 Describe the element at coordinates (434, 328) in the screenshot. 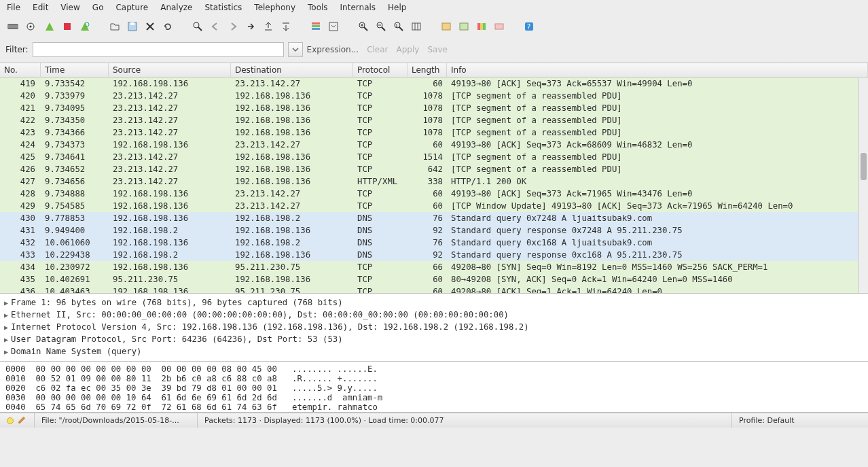

I see `packet-details-pane: ▶Frame 1: 96 bytes on wire (768 bits), 9…` at that location.